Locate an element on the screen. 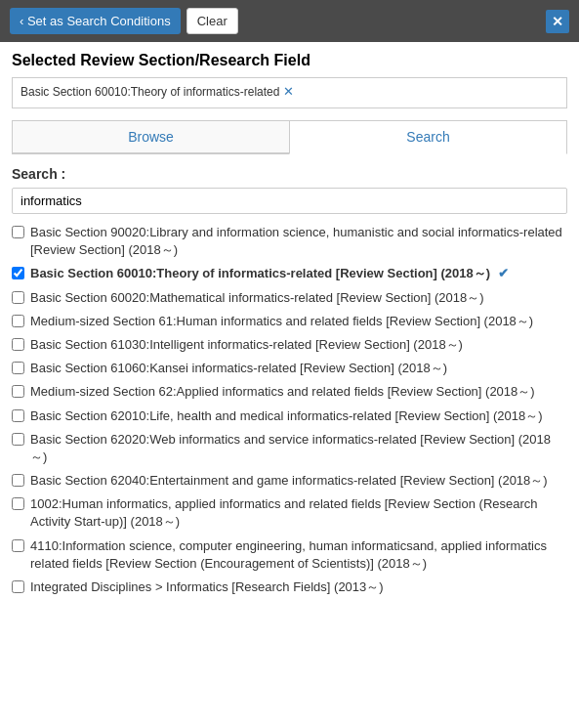 The image size is (579, 728). top-bar: ‹ Set as Search Conditions Clear ✕ is located at coordinates (289, 21).